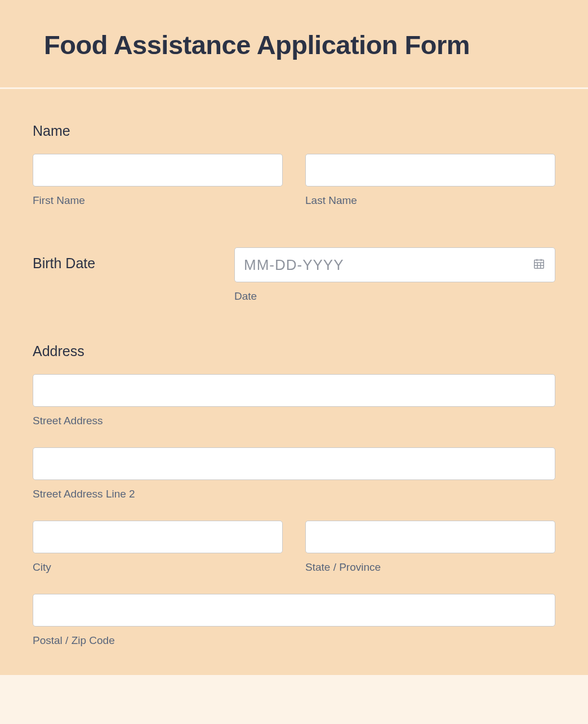  I want to click on birthdate-sublabel: Date, so click(395, 296).